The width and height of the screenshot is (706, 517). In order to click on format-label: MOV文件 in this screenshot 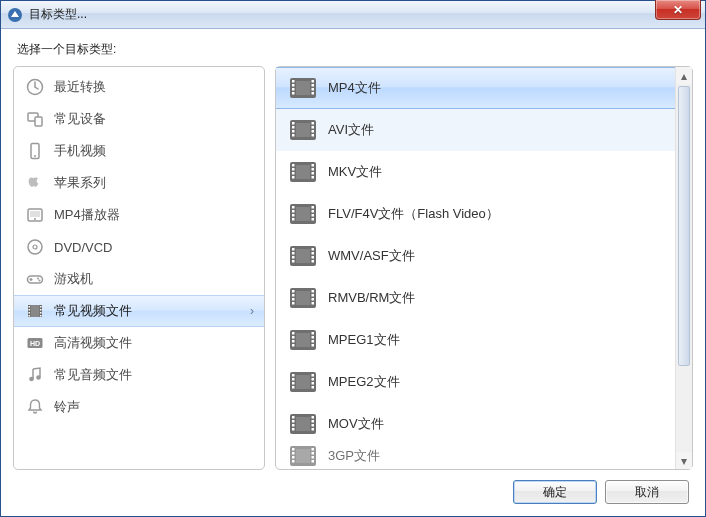, I will do `click(356, 424)`.